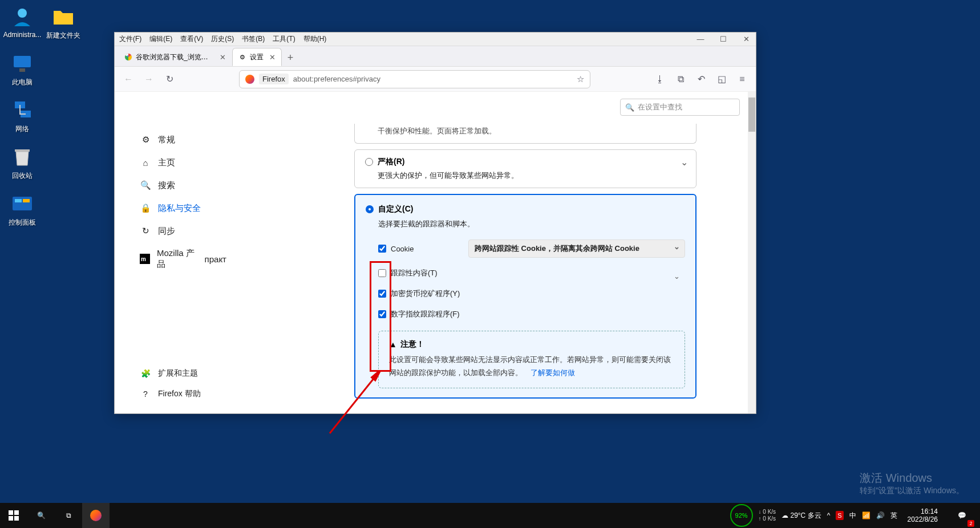 This screenshot has width=980, height=528. What do you see at coordinates (222, 39) in the screenshot?
I see `menu-history: 历史(S)` at bounding box center [222, 39].